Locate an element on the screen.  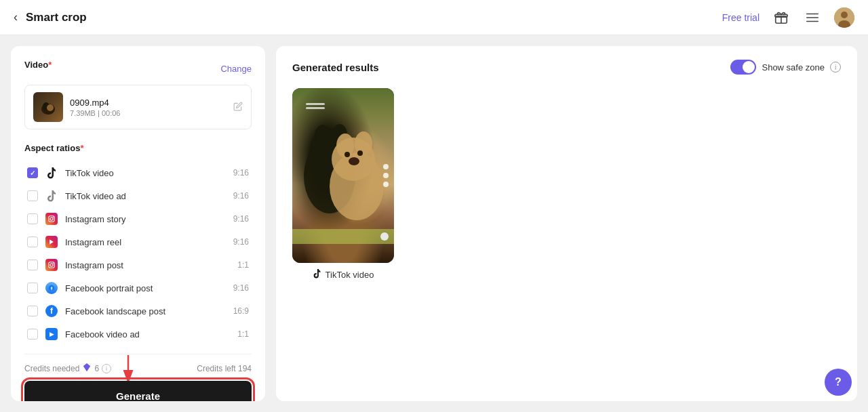
checkbox-fb-video-ad is located at coordinates (33, 334).